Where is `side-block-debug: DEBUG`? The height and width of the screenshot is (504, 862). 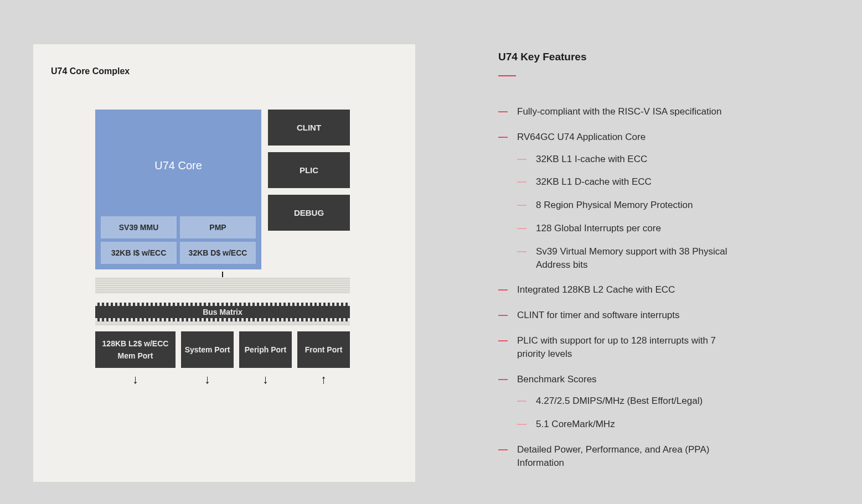 side-block-debug: DEBUG is located at coordinates (309, 212).